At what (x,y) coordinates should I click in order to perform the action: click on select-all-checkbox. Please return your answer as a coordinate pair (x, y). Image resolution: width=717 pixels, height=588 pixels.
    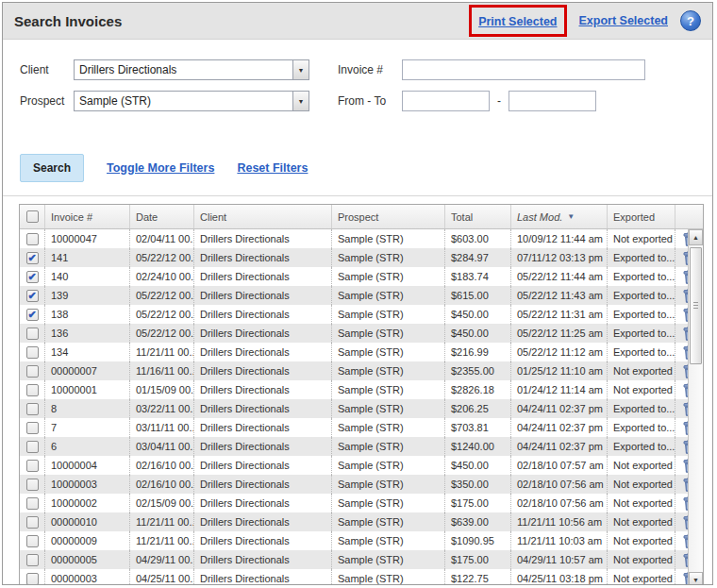
    Looking at the image, I should click on (32, 217).